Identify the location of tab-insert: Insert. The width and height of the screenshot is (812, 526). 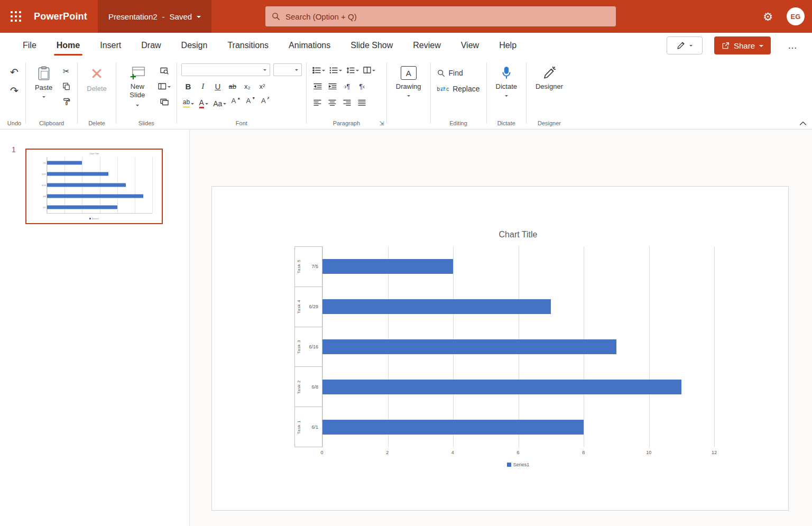
(110, 45).